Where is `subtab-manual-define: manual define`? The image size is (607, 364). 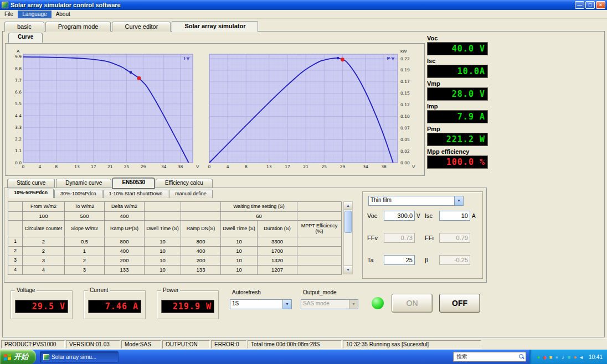
subtab-manual-define: manual define is located at coordinates (191, 194).